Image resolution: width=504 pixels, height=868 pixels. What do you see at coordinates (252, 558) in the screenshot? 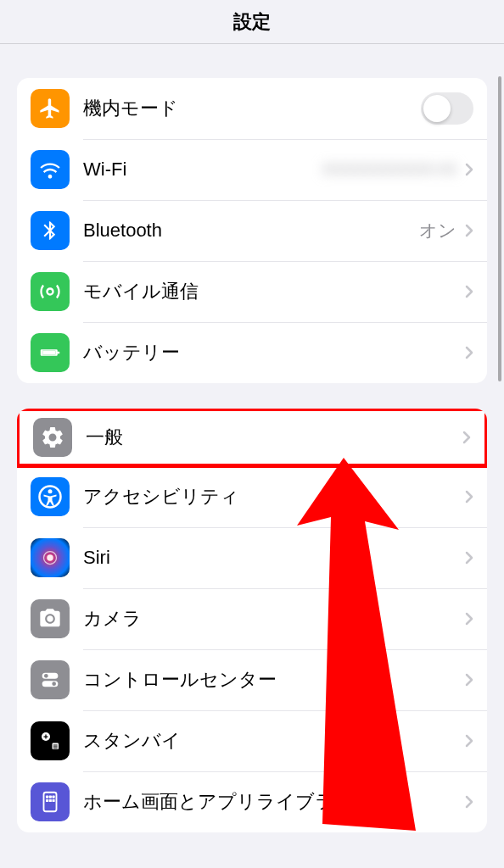
I see `row-siri: Siri` at bounding box center [252, 558].